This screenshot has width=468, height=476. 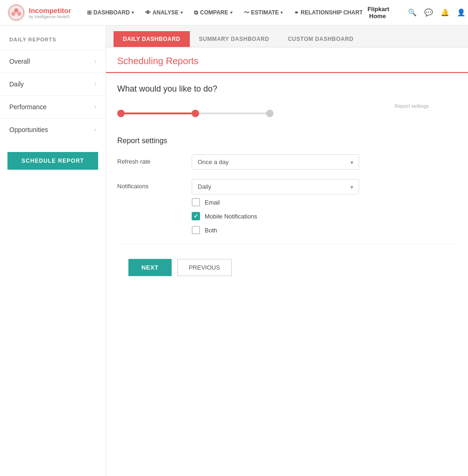 I want to click on compare-icon: ⧉, so click(x=196, y=13).